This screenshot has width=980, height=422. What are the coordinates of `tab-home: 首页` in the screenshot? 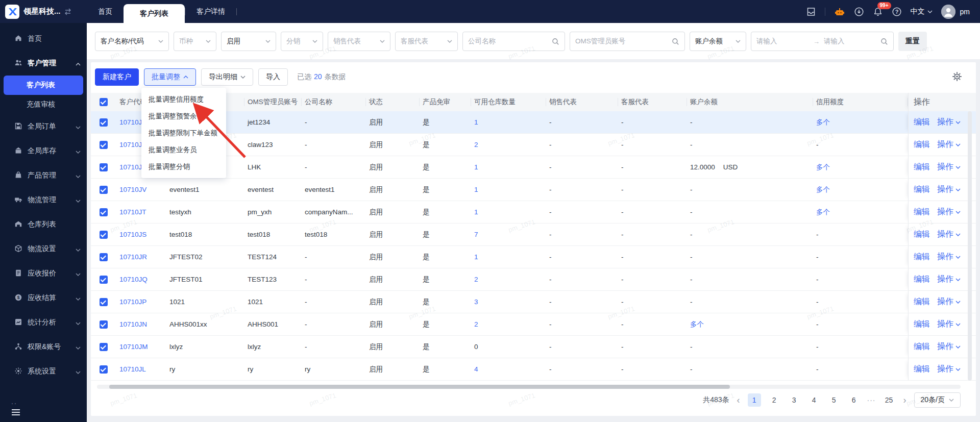 It's located at (105, 11).